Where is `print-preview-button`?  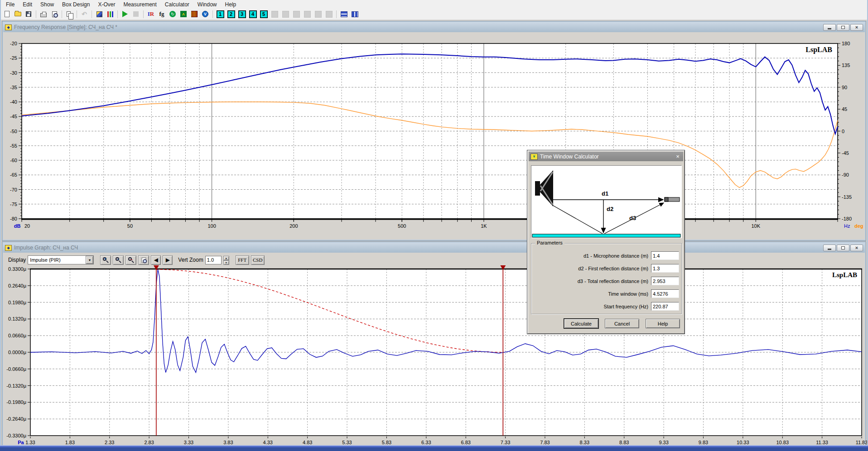 print-preview-button is located at coordinates (54, 14).